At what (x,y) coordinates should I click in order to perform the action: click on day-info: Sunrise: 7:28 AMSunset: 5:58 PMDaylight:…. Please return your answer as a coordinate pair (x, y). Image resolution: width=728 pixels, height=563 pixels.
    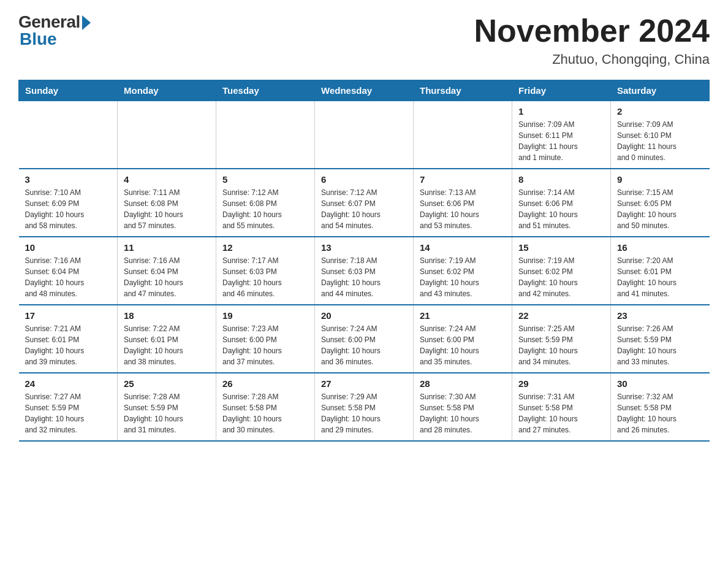
    Looking at the image, I should click on (265, 413).